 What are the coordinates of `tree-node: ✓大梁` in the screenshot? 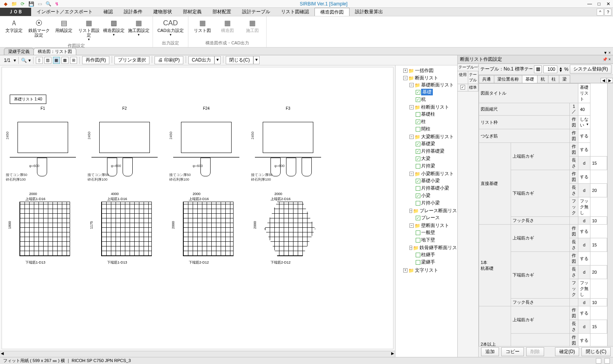 It's located at (436, 159).